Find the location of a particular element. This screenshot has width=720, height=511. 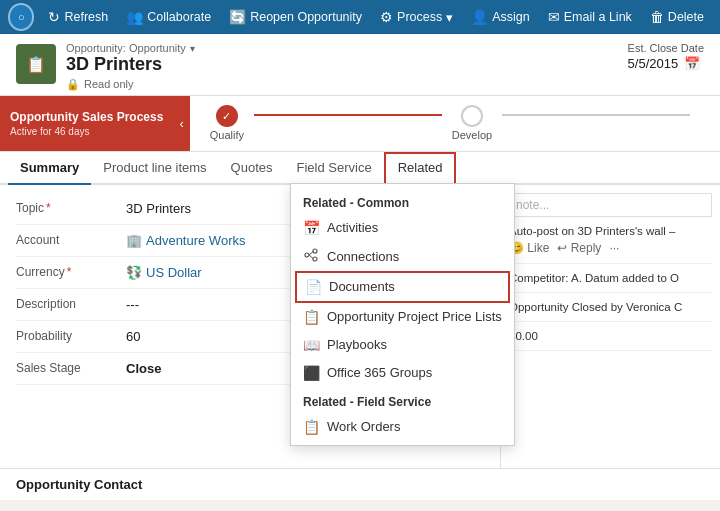

collaborate-icon: 👥 is located at coordinates (134, 17).